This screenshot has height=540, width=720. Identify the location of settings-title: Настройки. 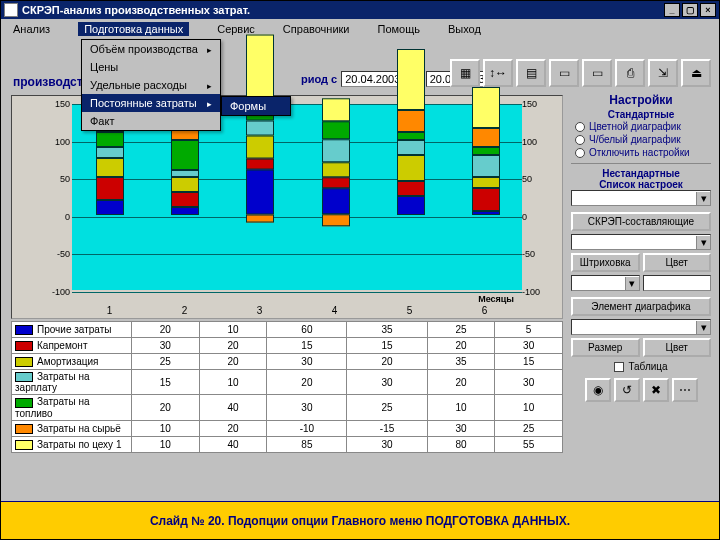
(641, 100).